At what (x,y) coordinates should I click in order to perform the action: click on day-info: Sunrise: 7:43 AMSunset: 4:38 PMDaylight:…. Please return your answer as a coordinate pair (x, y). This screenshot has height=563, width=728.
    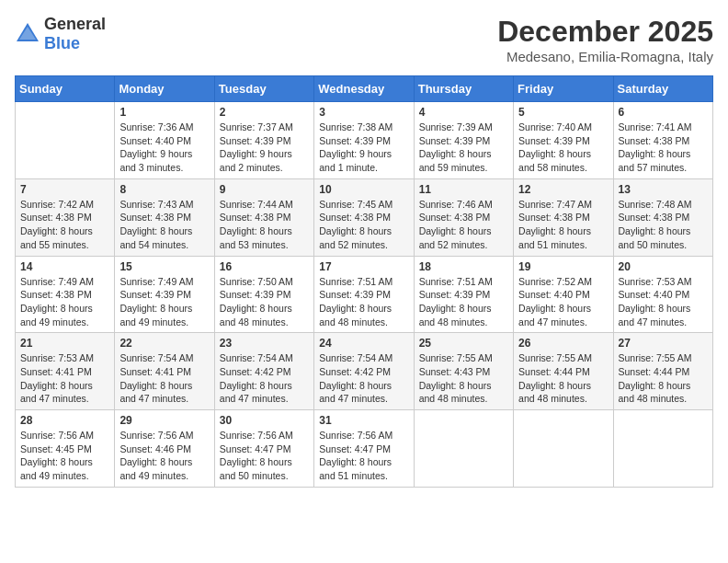
    Looking at the image, I should click on (164, 224).